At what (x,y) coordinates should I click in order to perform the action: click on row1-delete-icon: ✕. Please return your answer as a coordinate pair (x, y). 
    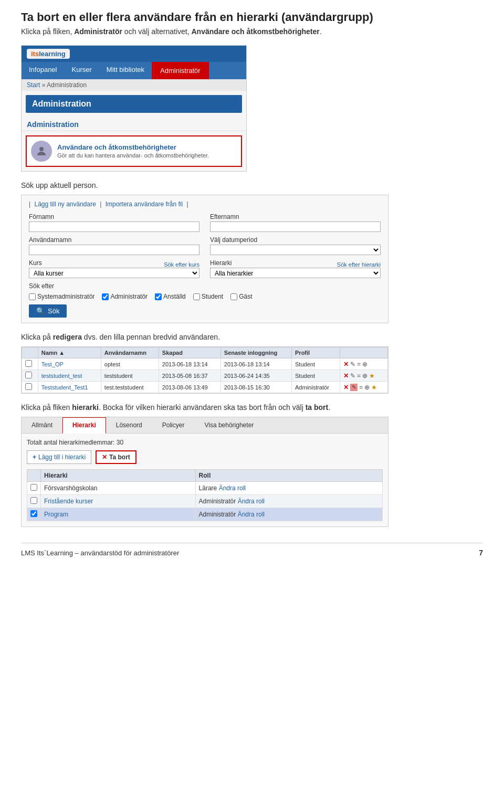
    Looking at the image, I should click on (346, 364).